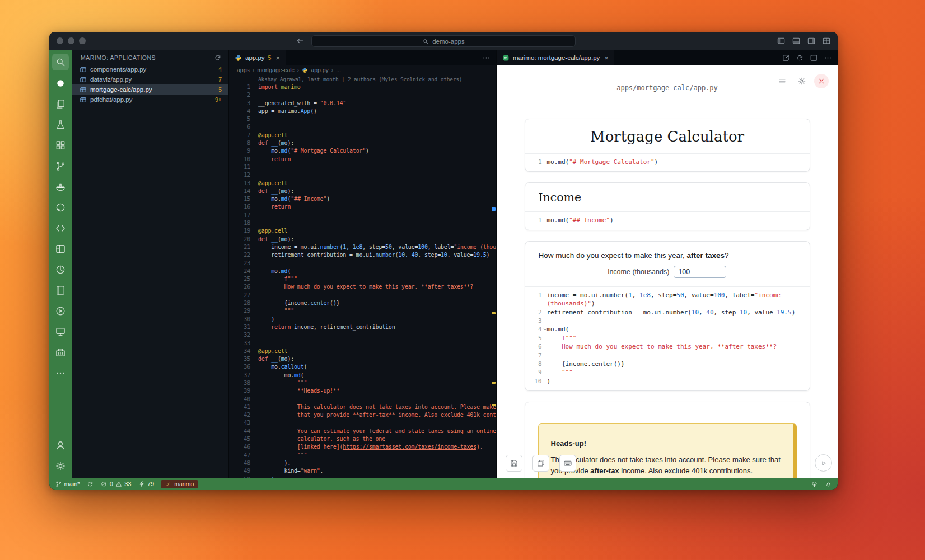  Describe the element at coordinates (91, 484) in the screenshot. I see `git-sync-status` at that location.